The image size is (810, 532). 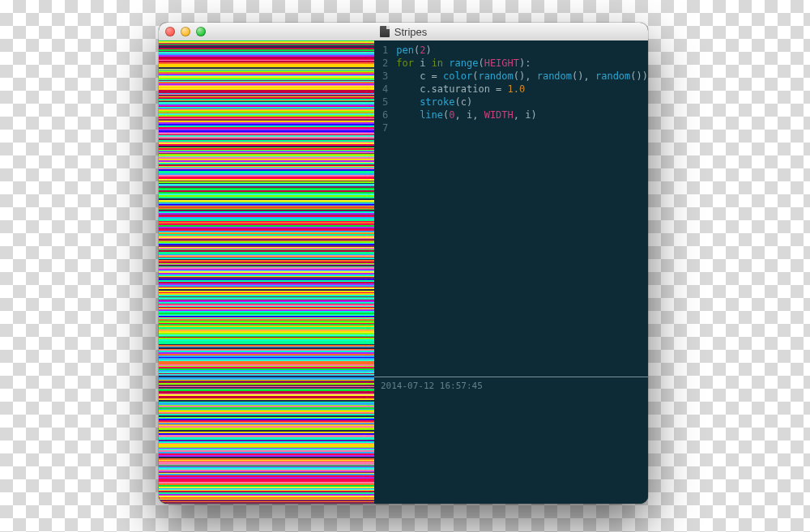 What do you see at coordinates (522, 63) in the screenshot?
I see `code-line: for i in range(HEIGHT):` at bounding box center [522, 63].